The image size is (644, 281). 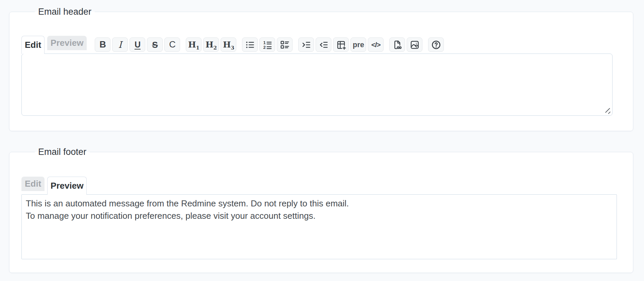 I want to click on list-ol-icon: 12, so click(x=267, y=45).